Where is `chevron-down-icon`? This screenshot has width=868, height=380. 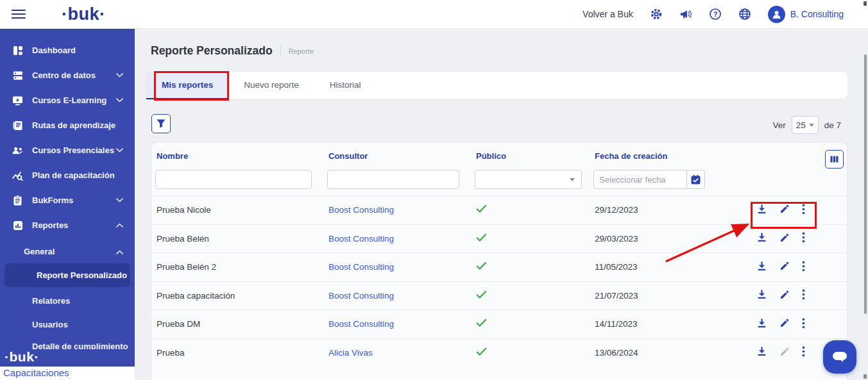
chevron-down-icon is located at coordinates (119, 200).